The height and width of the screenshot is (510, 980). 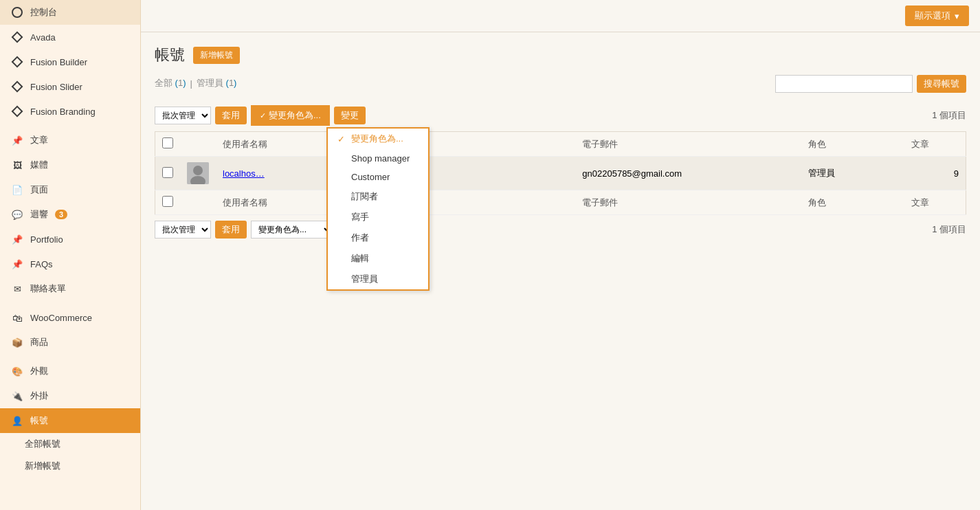 What do you see at coordinates (70, 421) in the screenshot?
I see `sidebar-item-users: 👤 帳號` at bounding box center [70, 421].